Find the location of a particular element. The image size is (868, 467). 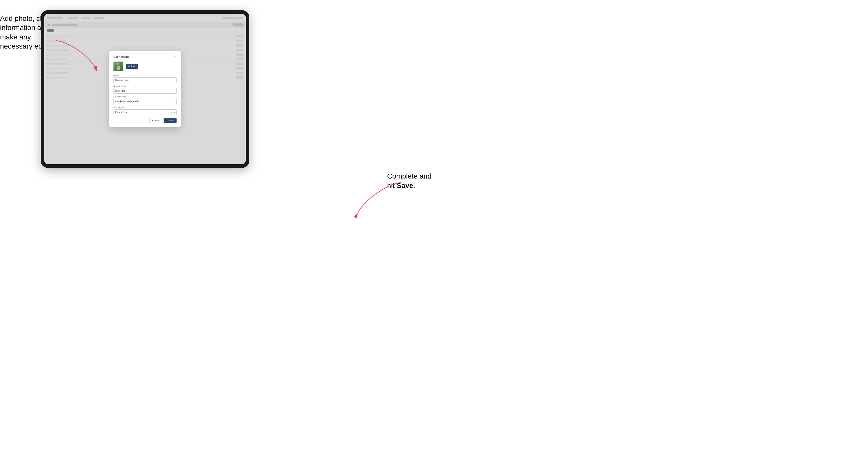

email-input is located at coordinates (145, 102).